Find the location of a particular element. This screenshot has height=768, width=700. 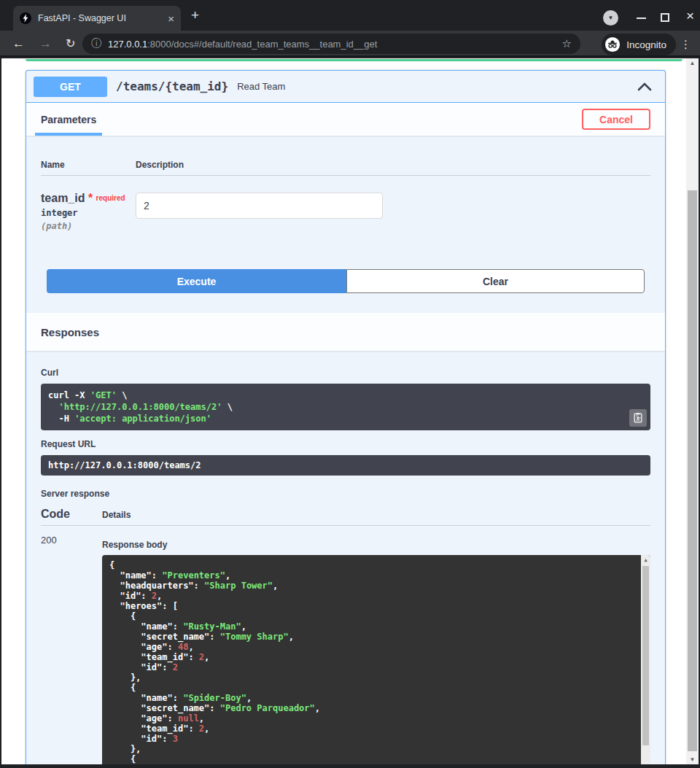

method-badge: GET is located at coordinates (70, 87).